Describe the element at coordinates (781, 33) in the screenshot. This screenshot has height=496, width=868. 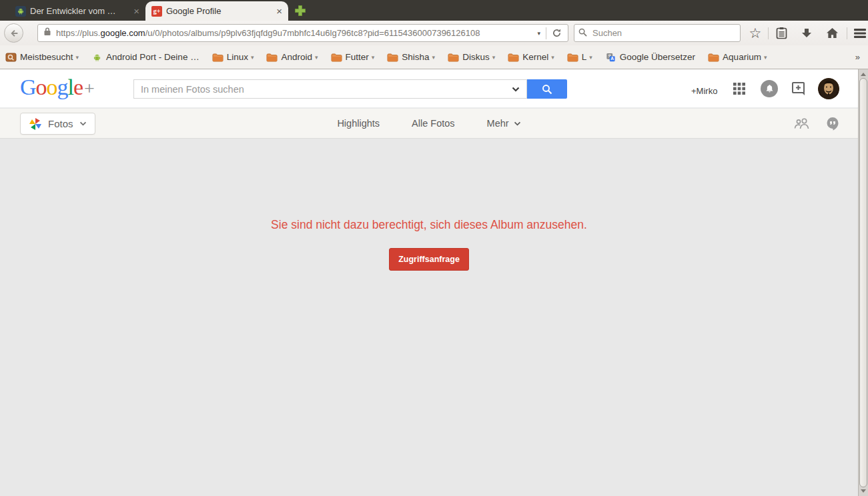
I see `bookmarks-menu-icon` at that location.